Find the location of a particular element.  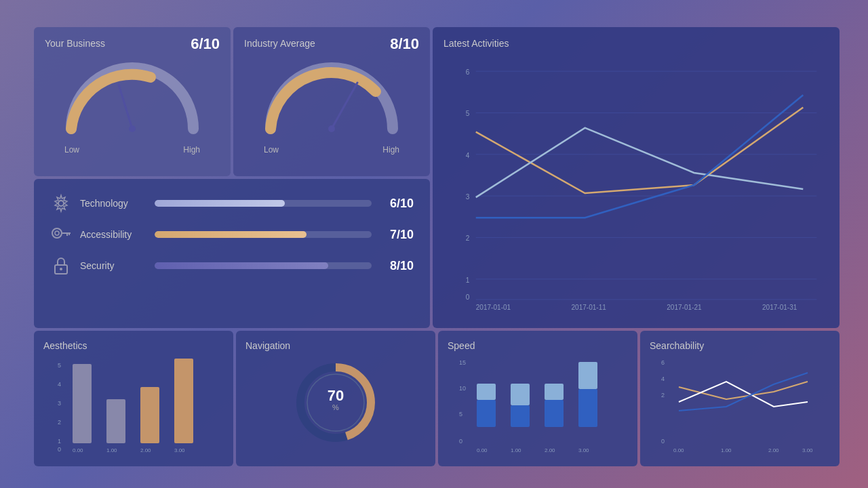

industry-avg-score: 8/10 is located at coordinates (404, 44).